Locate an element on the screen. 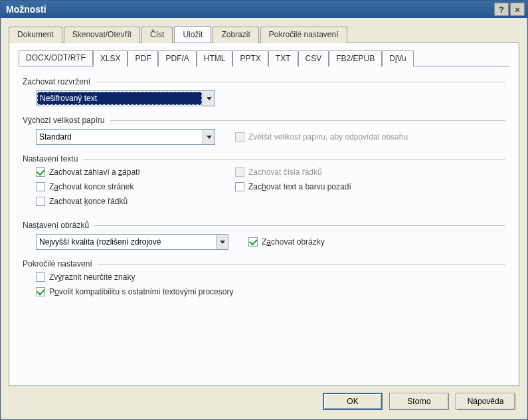  tab-ulozit: Uložit is located at coordinates (193, 35).